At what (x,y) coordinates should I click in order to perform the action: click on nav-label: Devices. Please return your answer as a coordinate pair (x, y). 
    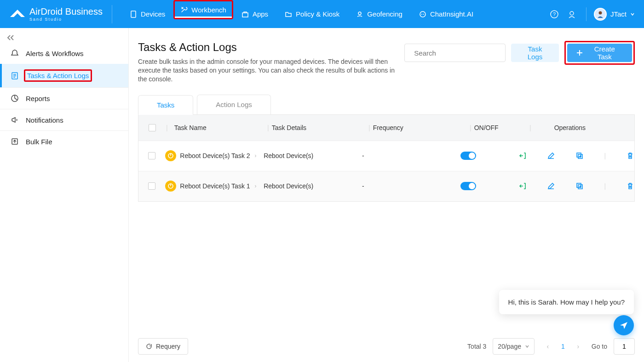
    Looking at the image, I should click on (153, 14).